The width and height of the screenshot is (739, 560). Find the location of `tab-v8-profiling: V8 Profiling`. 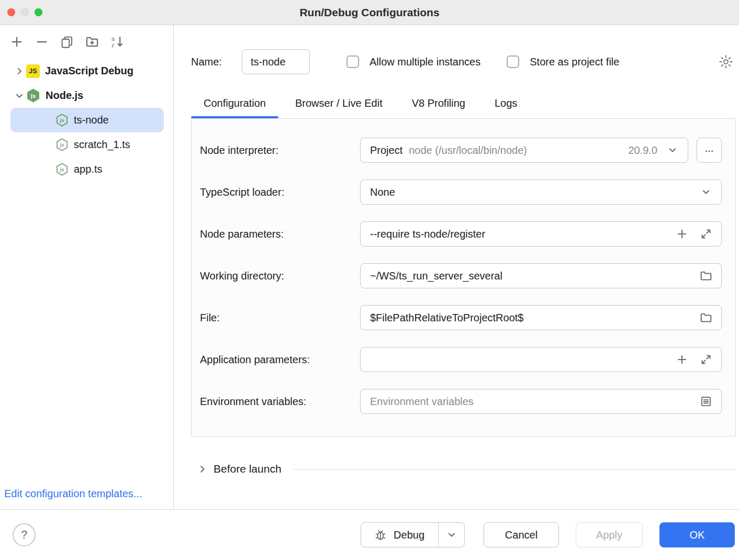

tab-v8-profiling: V8 Profiling is located at coordinates (439, 108).